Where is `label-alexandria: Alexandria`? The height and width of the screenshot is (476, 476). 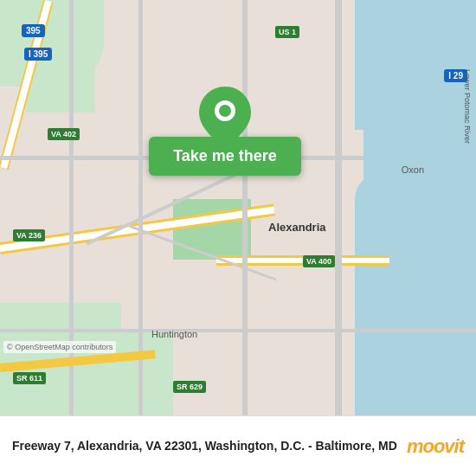 label-alexandria: Alexandria is located at coordinates (297, 227).